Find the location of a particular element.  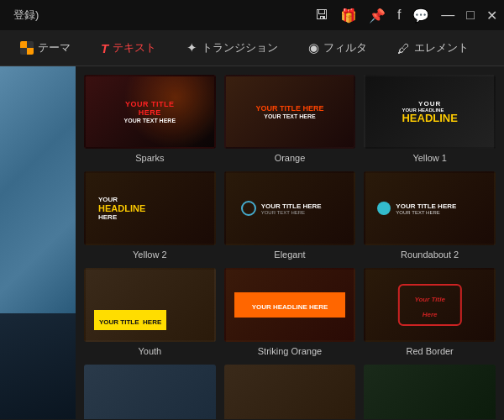

template-orange: YOUR TITLE HERE YOUR TEXT HERE Orange is located at coordinates (291, 119).